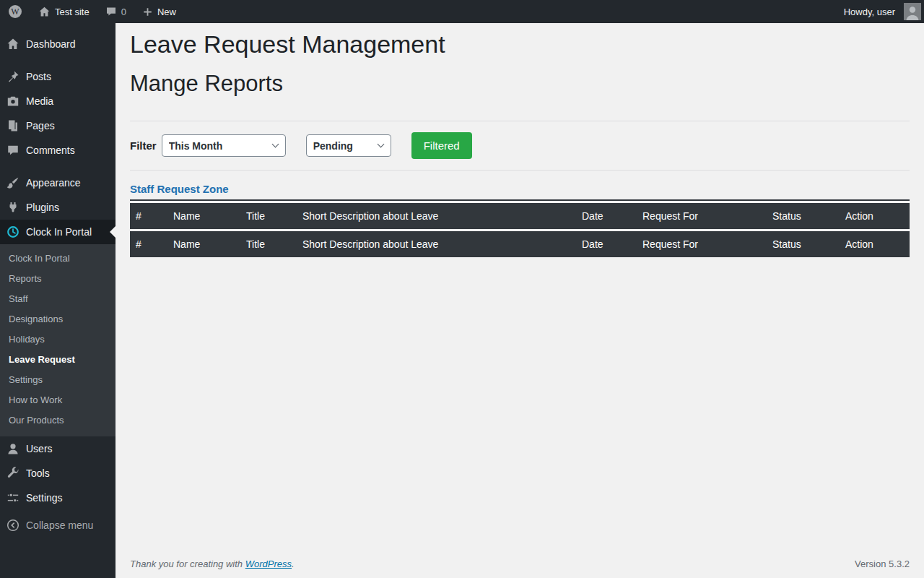 This screenshot has width=924, height=578. Describe the element at coordinates (58, 77) in the screenshot. I see `sidebar-item-posts: Posts` at that location.